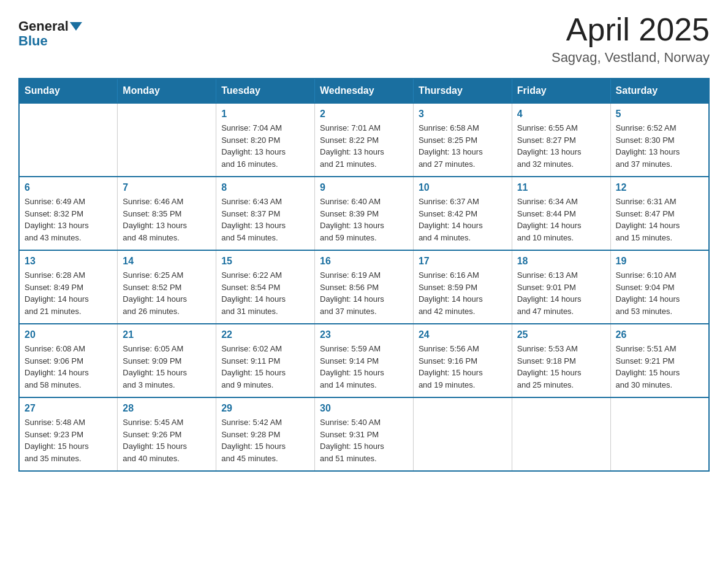  Describe the element at coordinates (167, 335) in the screenshot. I see `day-number-21: 21` at that location.